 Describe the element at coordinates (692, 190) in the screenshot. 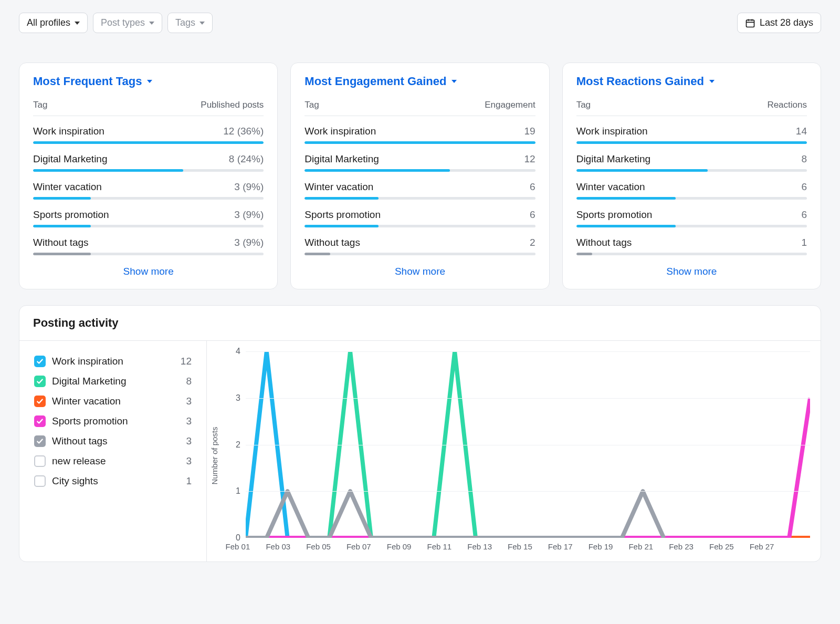

I see `stat-row: Winter vacation6` at that location.